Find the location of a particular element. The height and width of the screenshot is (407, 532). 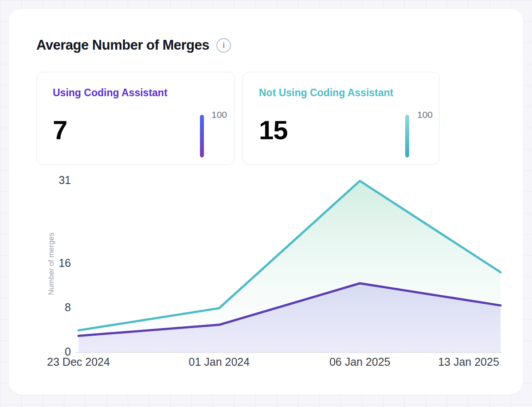

info-icon: i is located at coordinates (223, 45).